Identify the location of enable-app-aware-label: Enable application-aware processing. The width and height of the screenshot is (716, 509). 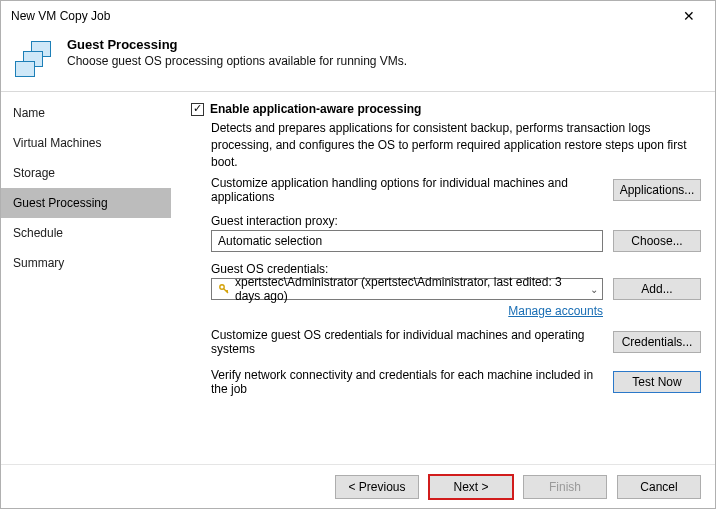
(316, 109).